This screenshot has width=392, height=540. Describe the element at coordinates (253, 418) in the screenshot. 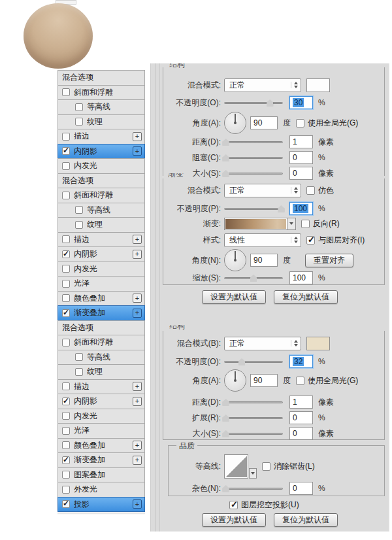

I see `spread-slider` at that location.